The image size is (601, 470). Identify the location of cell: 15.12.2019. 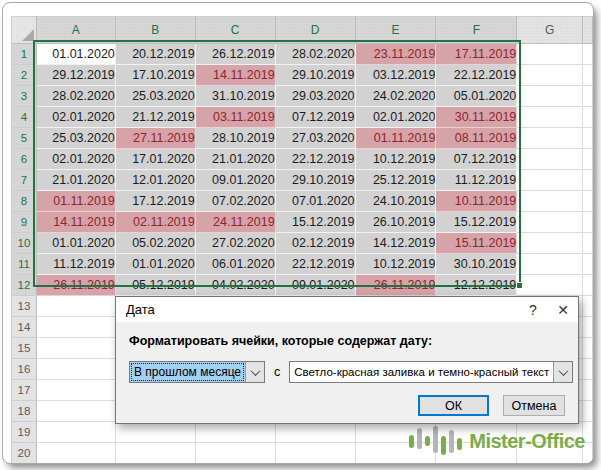
(315, 222).